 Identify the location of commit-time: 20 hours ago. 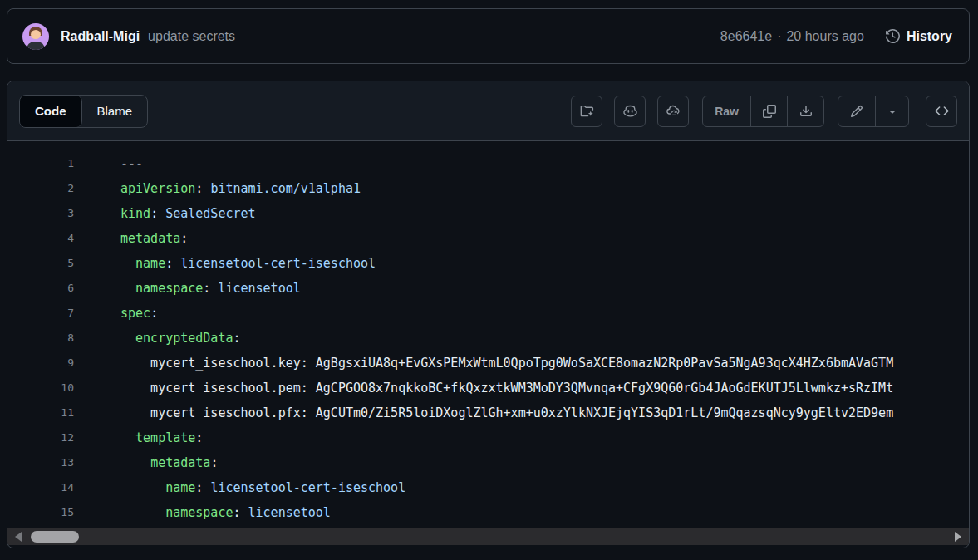
(824, 37).